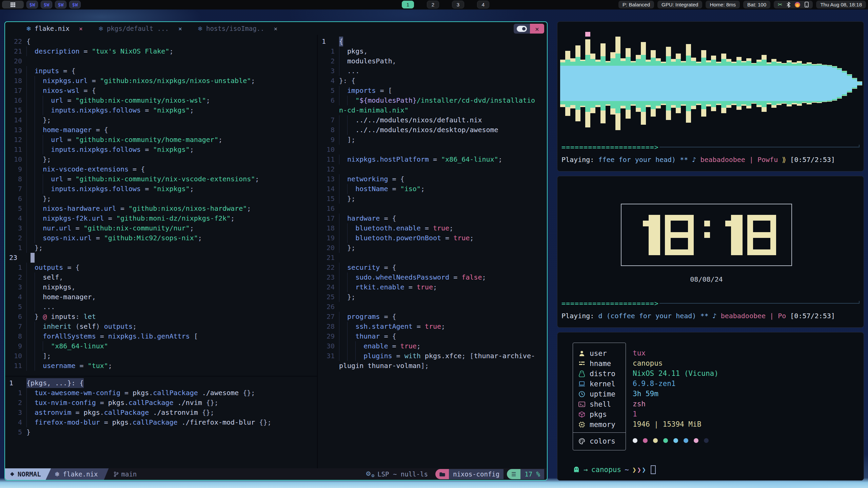 This screenshot has width=868, height=488. What do you see at coordinates (711, 406) in the screenshot?
I see `fetch-terminal-window: userhnamedistrokerneluptimeshellpkgsmemo…` at bounding box center [711, 406].